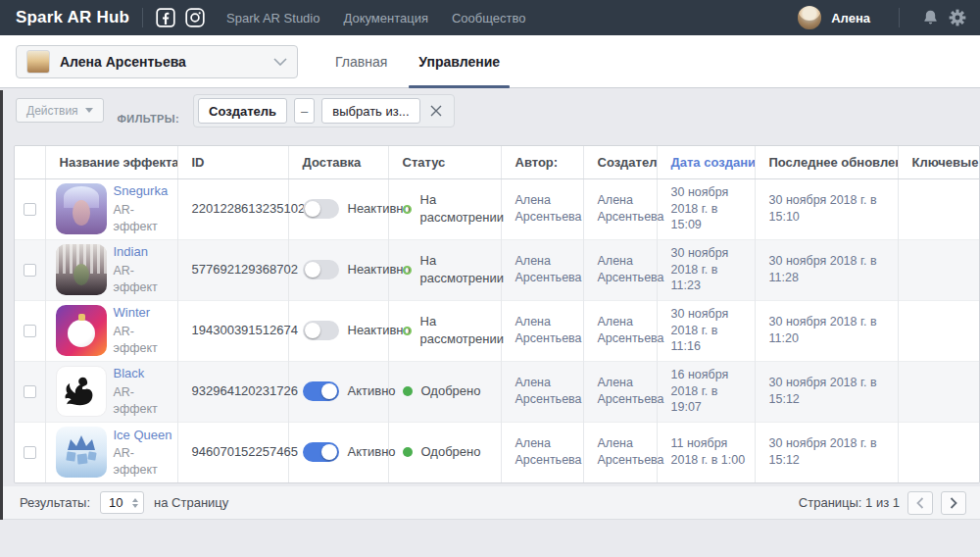 The width and height of the screenshot is (980, 557). I want to click on owner-name: Алена Арсентьева, so click(162, 62).